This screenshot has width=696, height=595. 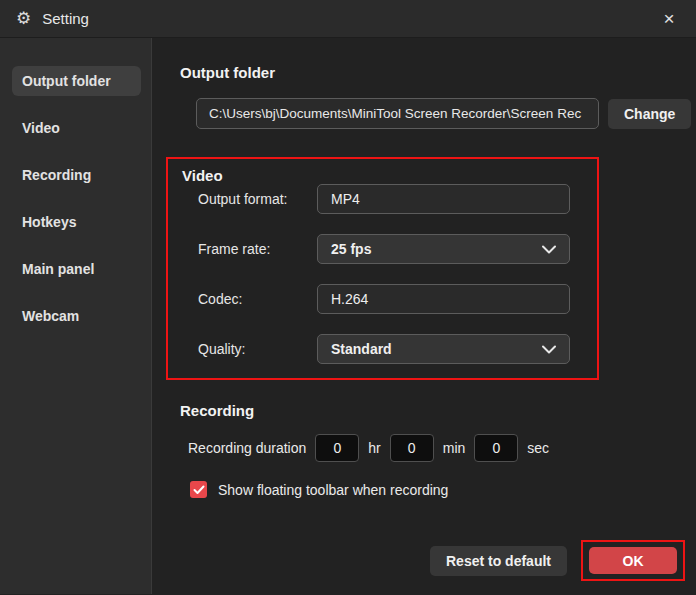 What do you see at coordinates (199, 490) in the screenshot?
I see `check-icon` at bounding box center [199, 490].